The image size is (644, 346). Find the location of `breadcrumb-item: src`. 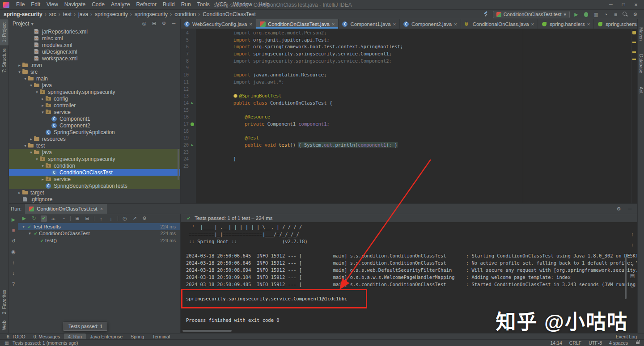

breadcrumb-item: src is located at coordinates (49, 14).